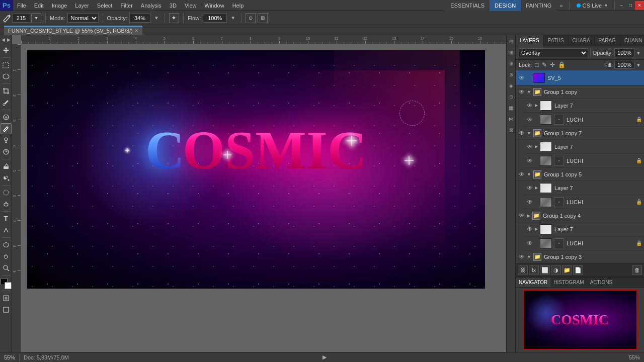 Image resolution: width=644 pixels, height=362 pixels. Describe the element at coordinates (6, 219) in the screenshot. I see `type-tool: T` at that location.